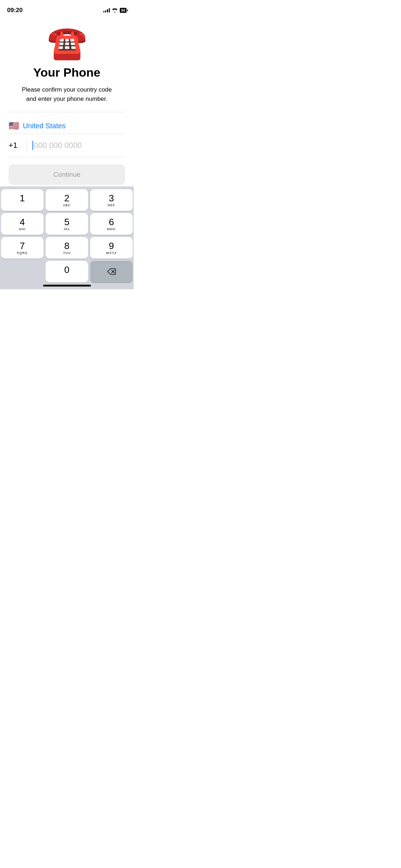 The image size is (401, 868). What do you see at coordinates (67, 224) in the screenshot?
I see `keyboard-row-2: 4 GHI 5 JKL 6 MNO` at bounding box center [67, 224].